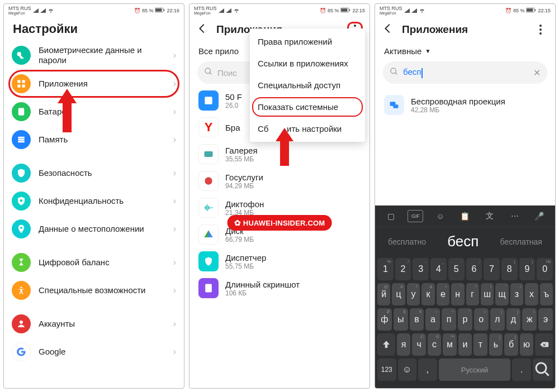 Image resolution: width=559 pixels, height=392 pixels. I want to click on kb-key: в€, so click(417, 319).